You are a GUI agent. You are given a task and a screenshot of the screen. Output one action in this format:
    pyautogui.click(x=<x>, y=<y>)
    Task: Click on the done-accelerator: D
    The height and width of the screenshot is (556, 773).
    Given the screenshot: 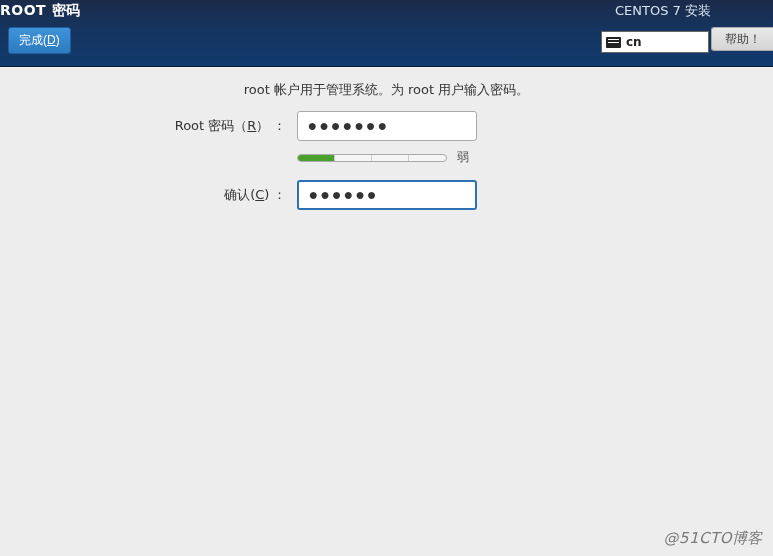 What is the action you would take?
    pyautogui.click(x=52, y=40)
    